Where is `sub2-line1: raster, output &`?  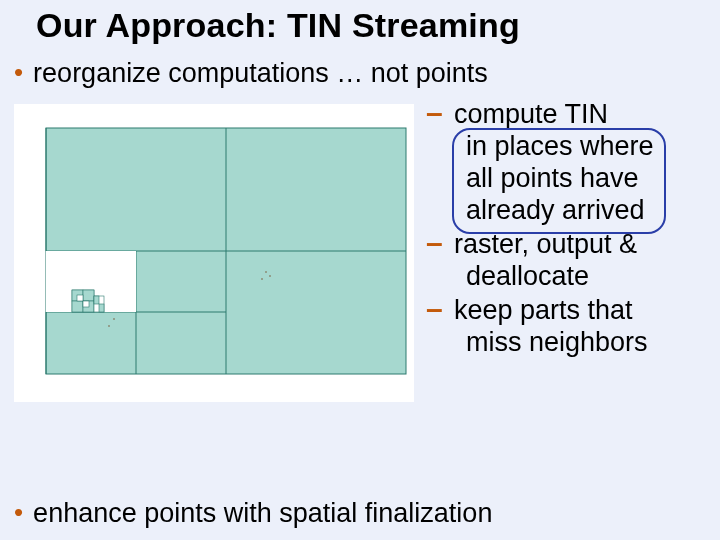
sub2-line1: raster, output & is located at coordinates (585, 244).